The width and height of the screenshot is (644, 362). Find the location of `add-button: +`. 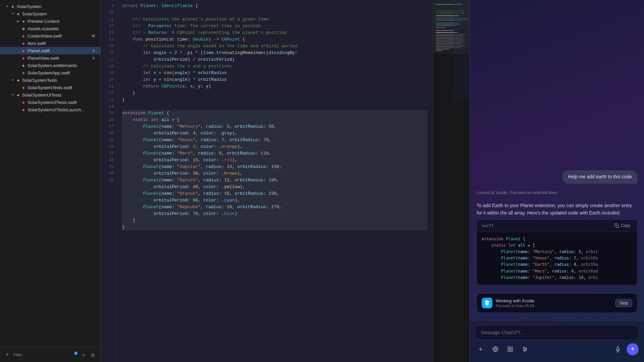

add-button: + is located at coordinates (7, 355).